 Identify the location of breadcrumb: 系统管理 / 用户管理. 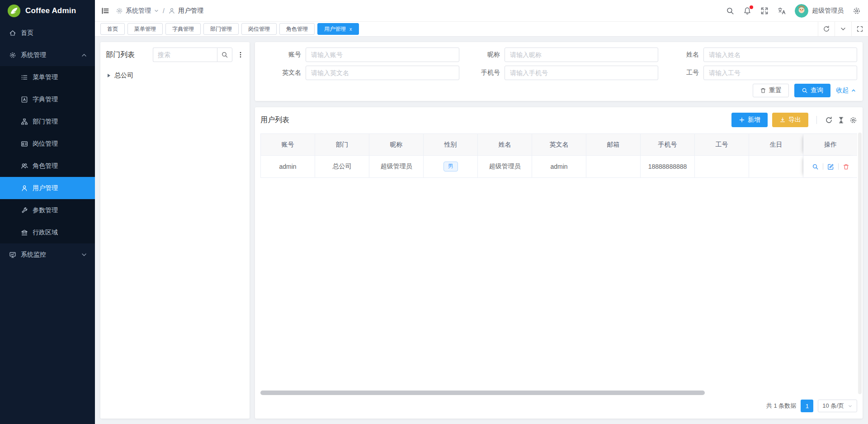
(160, 11).